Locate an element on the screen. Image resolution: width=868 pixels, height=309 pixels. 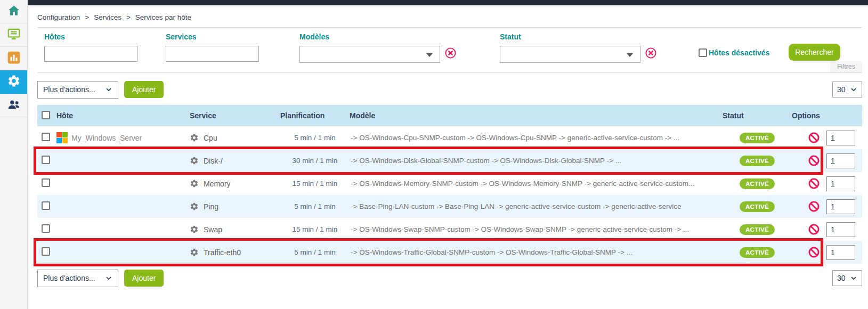
table-row: Memory 15 min / 1 min -> OS-Windows-Memo… is located at coordinates (450, 183).